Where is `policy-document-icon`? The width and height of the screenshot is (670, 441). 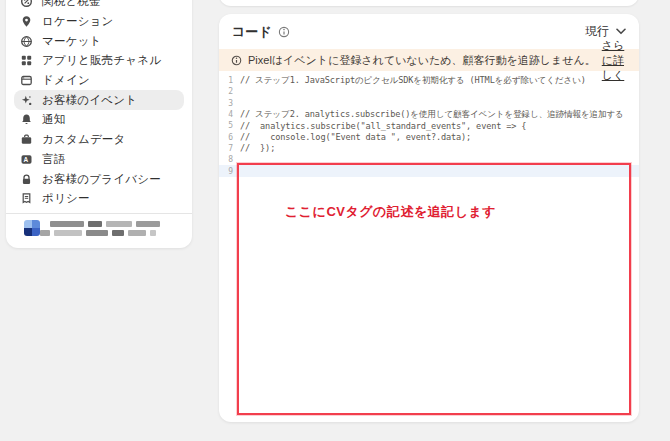 policy-document-icon is located at coordinates (26, 198).